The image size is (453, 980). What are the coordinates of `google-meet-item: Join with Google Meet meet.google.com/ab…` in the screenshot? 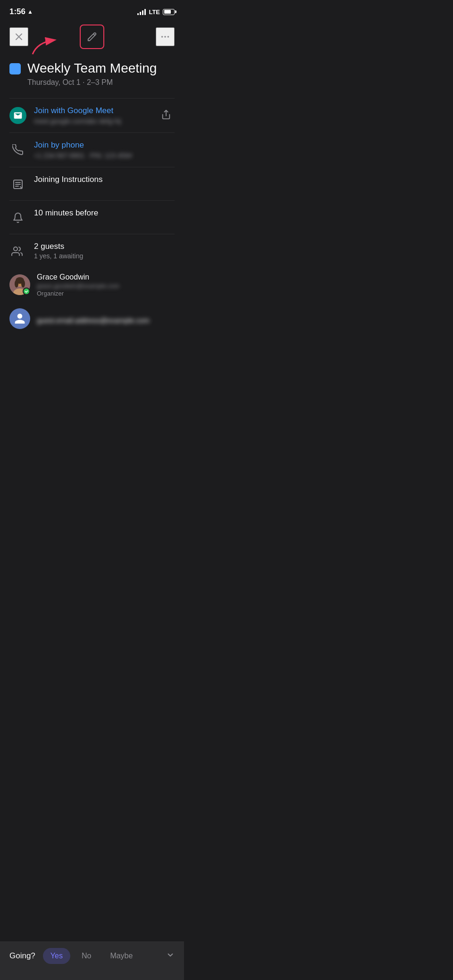 It's located at (92, 115).